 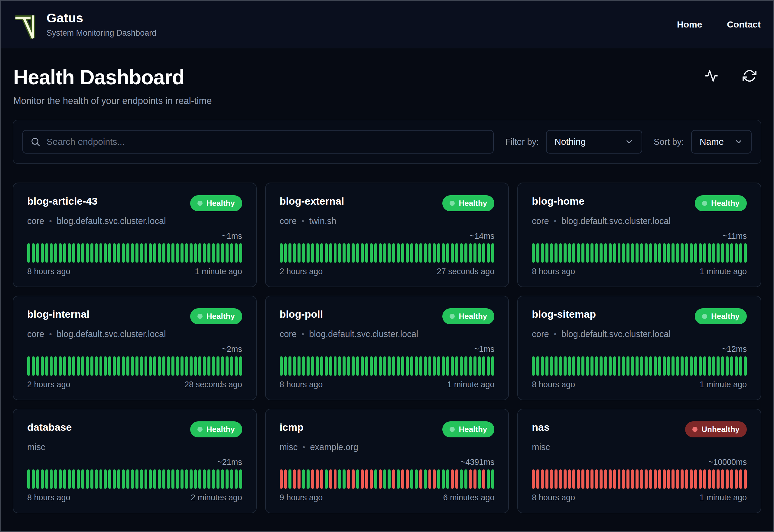 I want to click on nav-link-contact: Contact, so click(x=744, y=25).